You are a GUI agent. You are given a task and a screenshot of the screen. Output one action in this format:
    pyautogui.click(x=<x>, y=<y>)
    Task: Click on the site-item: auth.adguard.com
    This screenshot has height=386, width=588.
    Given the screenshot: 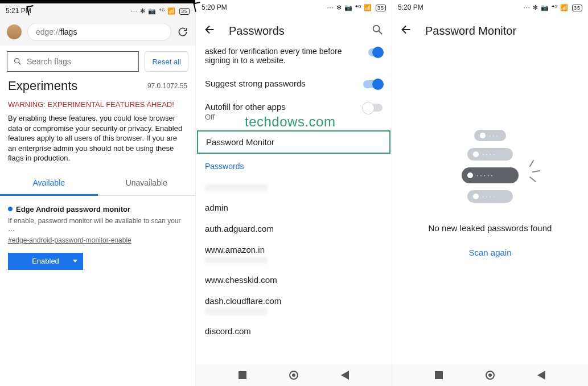 What is the action you would take?
    pyautogui.click(x=294, y=229)
    